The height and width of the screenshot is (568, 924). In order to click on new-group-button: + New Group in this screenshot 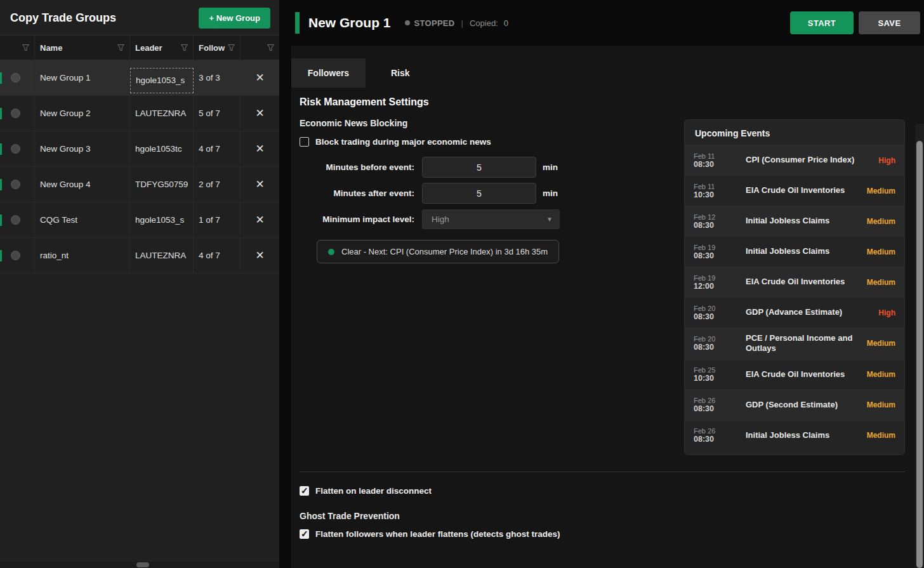, I will do `click(235, 18)`.